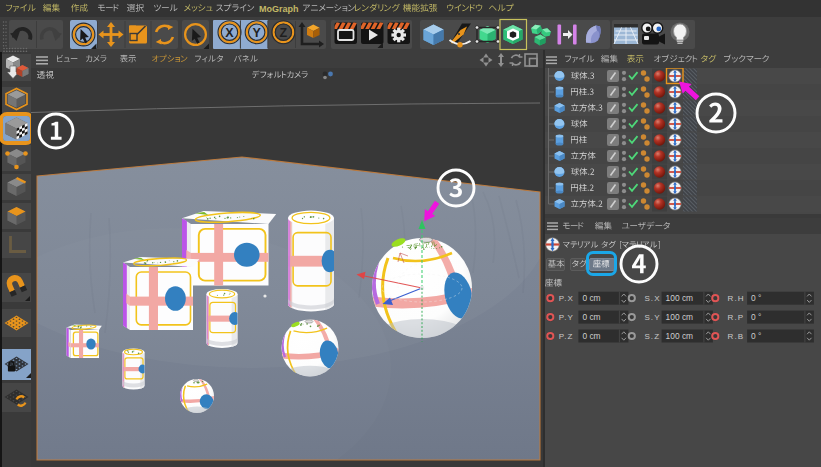  Describe the element at coordinates (284, 33) in the screenshot. I see `svg-text: Z` at that location.